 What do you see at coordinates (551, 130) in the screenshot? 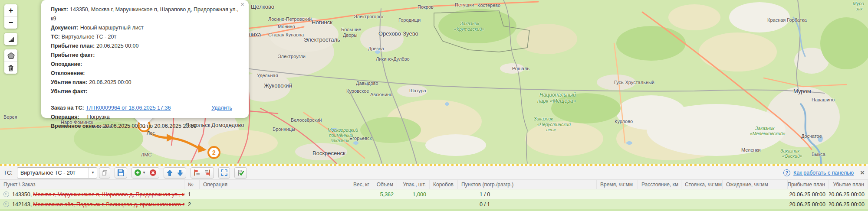
I see `map-area-label: лес»` at bounding box center [551, 130].